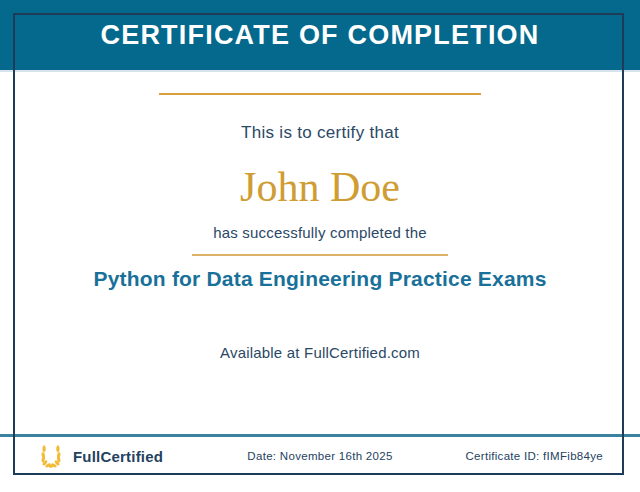 This screenshot has height=492, width=640. What do you see at coordinates (51, 456) in the screenshot?
I see `laurel-wreath-icon` at bounding box center [51, 456].